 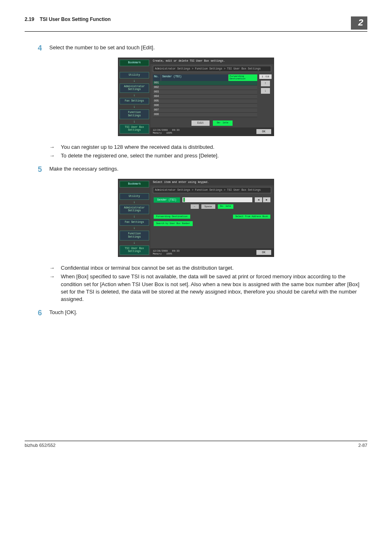 What do you see at coordinates (205, 106) in the screenshot?
I see `table-row: 006` at bounding box center [205, 106].